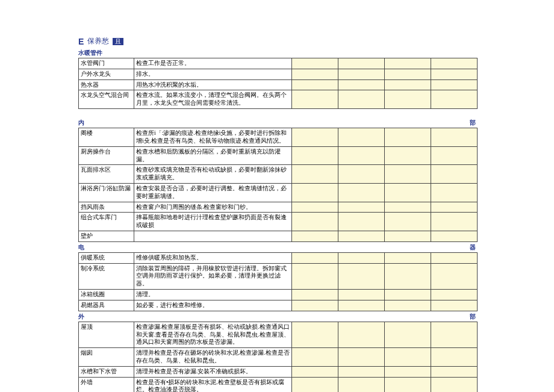 The height and width of the screenshot is (392, 554). I want to click on row-description: 检查所i「:渗漏的痕迹.检查绝缘i殳施，必要时进行拆除和增i殳.检查是否有鸟类、…, so click(213, 137).